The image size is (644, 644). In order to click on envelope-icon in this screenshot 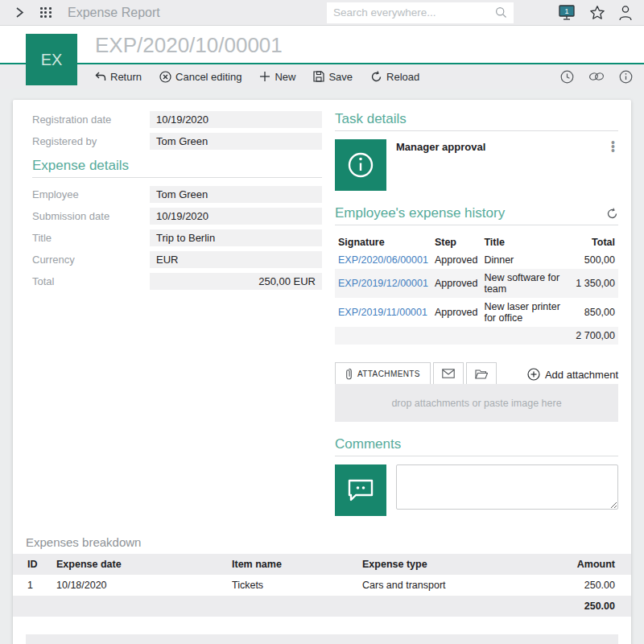, I will do `click(448, 374)`.